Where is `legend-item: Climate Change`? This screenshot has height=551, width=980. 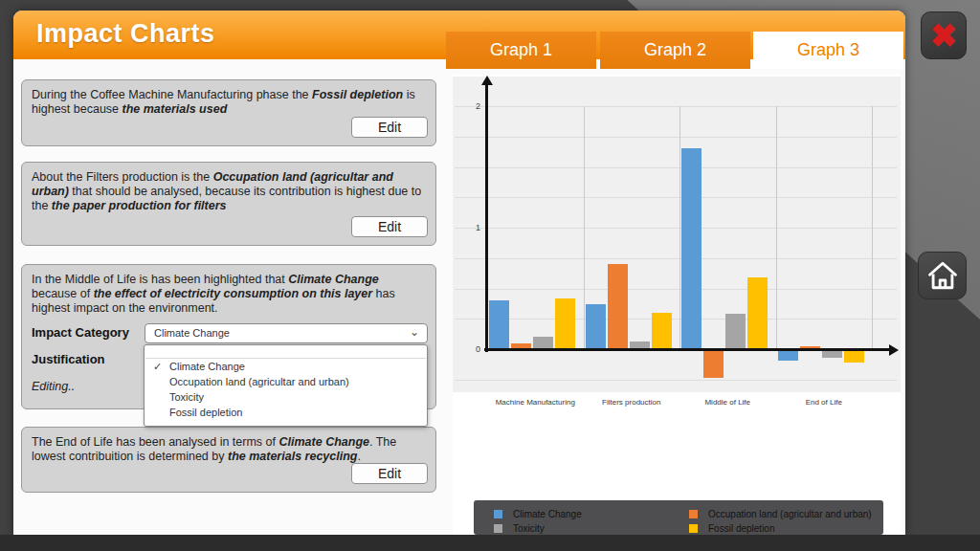 legend-item: Climate Change is located at coordinates (591, 515).